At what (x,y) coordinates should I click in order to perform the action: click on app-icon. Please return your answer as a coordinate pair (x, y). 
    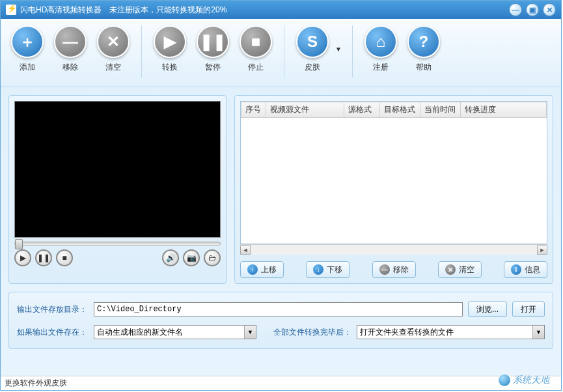
    Looking at the image, I should click on (11, 10).